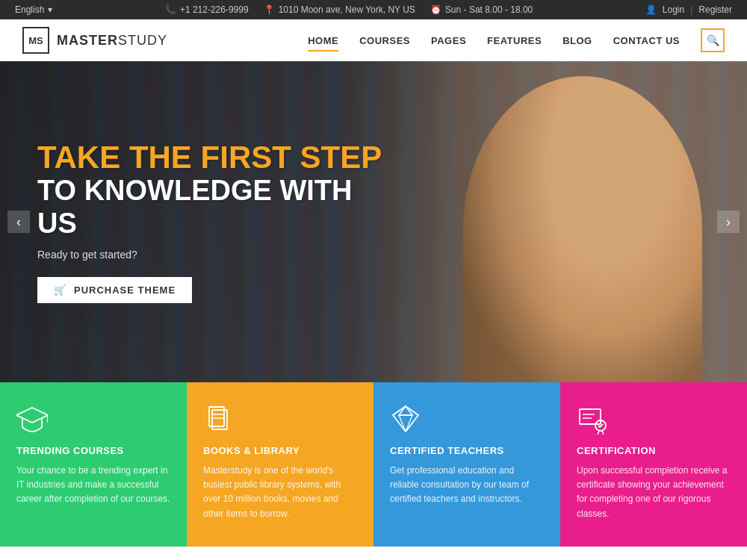 This screenshot has width=747, height=560. I want to click on user-icon: 👤, so click(651, 10).